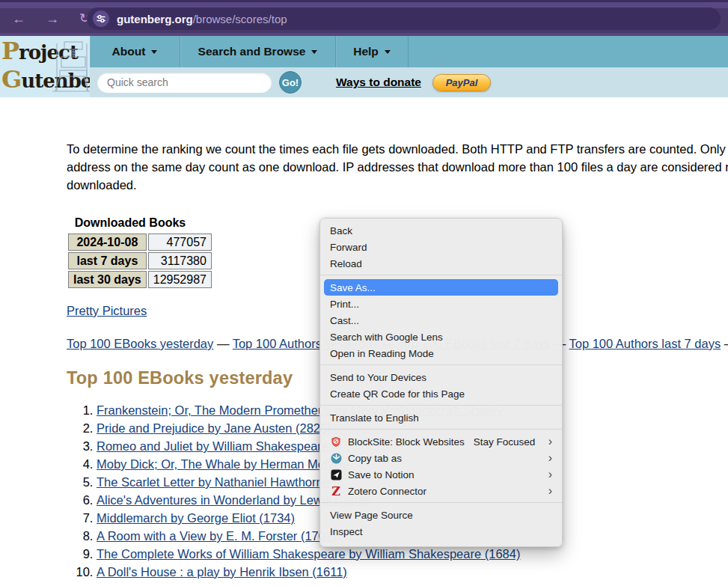  Describe the element at coordinates (180, 242) in the screenshot. I see `downloads-count-cell: 477057` at that location.